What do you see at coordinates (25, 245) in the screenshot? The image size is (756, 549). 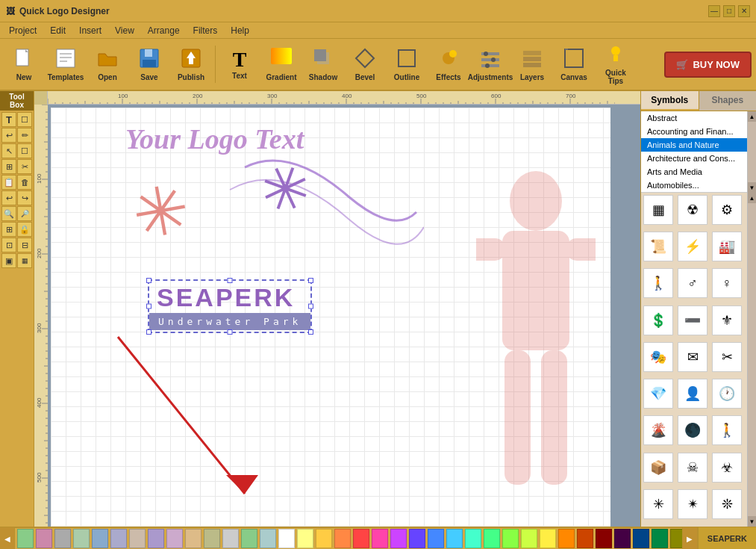 I see `dist-tool: ⊟` at bounding box center [25, 245].